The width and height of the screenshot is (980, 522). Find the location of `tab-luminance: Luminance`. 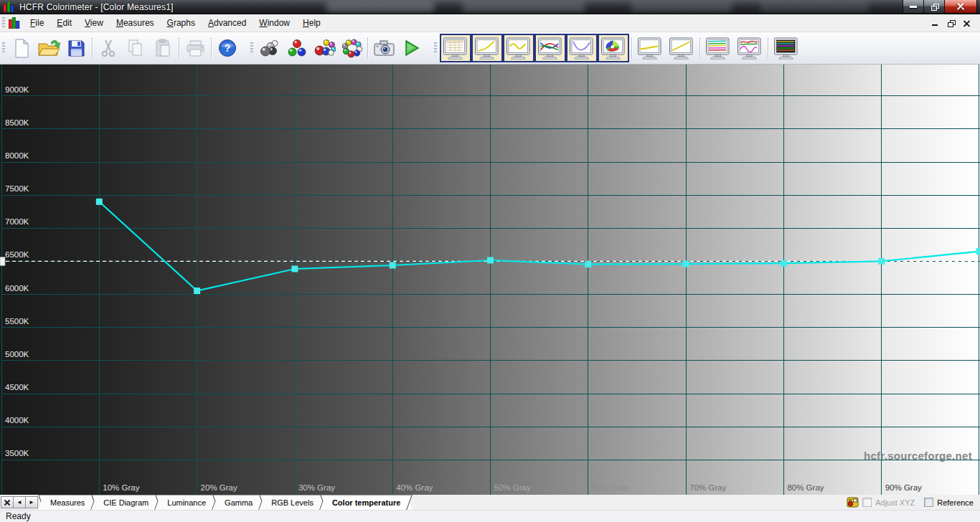

tab-luminance: Luminance is located at coordinates (187, 502).